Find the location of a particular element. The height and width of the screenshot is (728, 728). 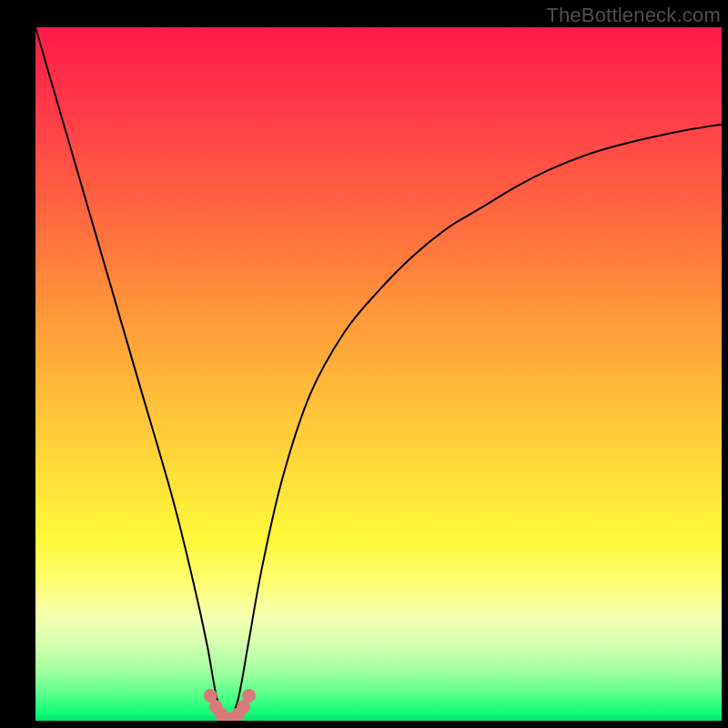

bottom-marker-dot is located at coordinates (249, 695).